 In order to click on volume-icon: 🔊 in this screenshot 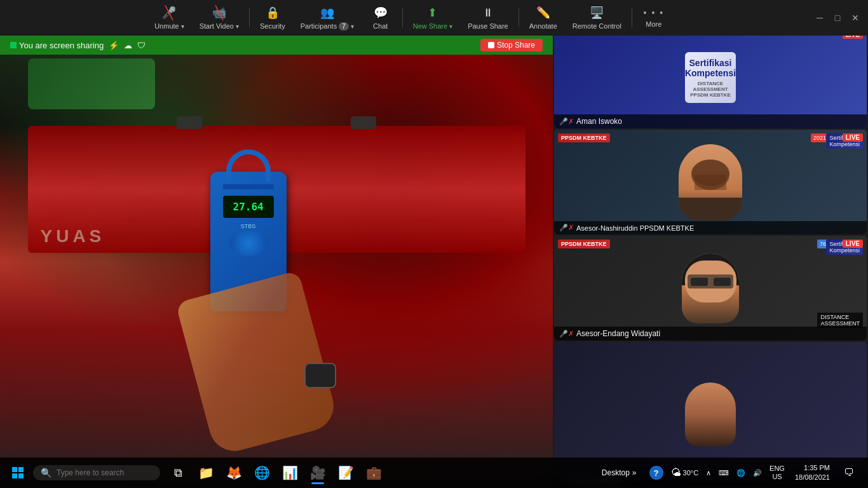, I will do `click(757, 473)`.